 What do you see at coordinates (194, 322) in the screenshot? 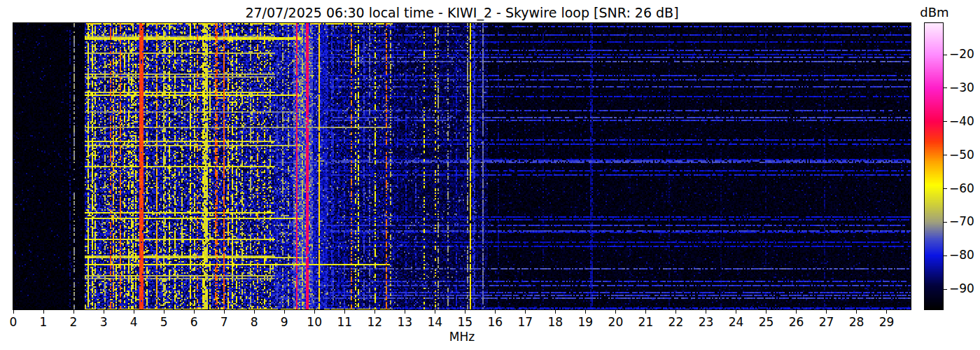
I see `x-tick-label: 6` at bounding box center [194, 322].